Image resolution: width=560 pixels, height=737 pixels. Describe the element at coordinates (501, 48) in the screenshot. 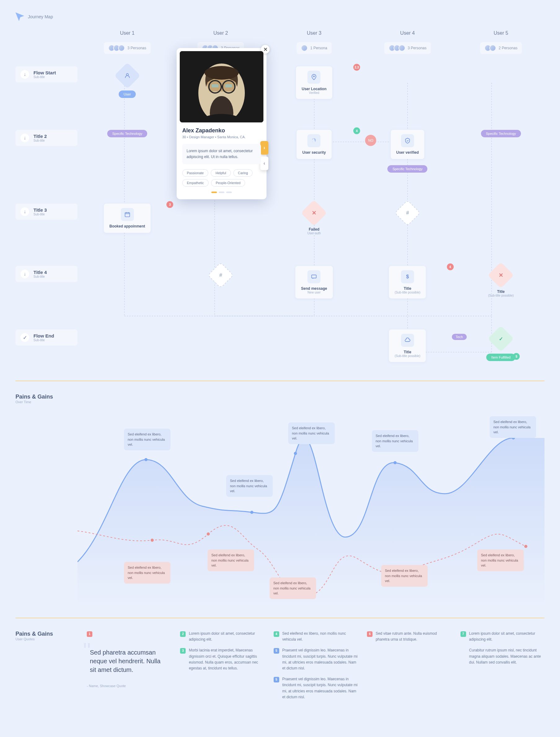

I see `persona-chip-5: 2 Personas` at that location.